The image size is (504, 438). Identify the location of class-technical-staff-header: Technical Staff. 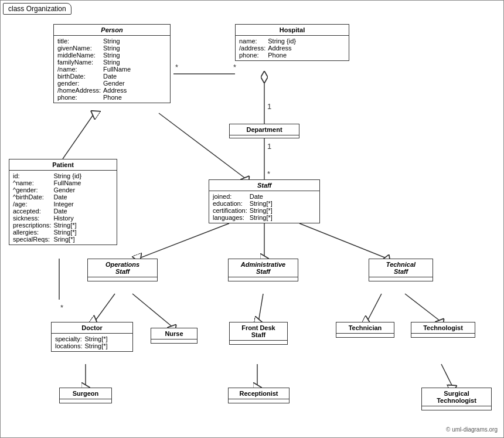
(401, 269).